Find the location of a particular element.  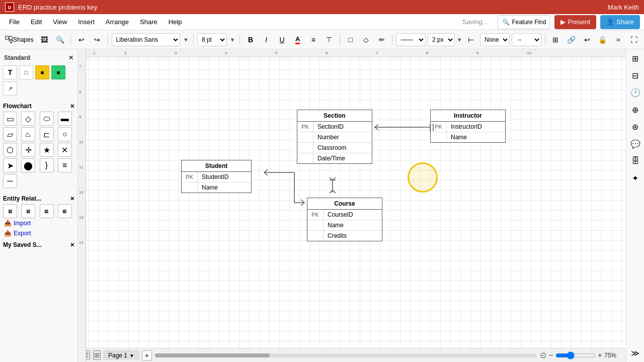

format-panel-button: ⊞ is located at coordinates (635, 58).